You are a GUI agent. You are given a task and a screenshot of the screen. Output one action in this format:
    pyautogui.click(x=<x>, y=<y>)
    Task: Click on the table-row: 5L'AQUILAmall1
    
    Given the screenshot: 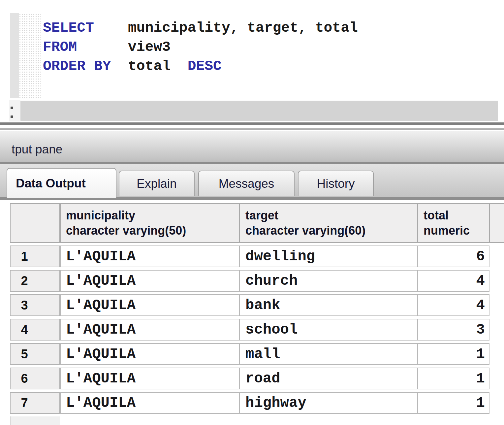 What is the action you would take?
    pyautogui.click(x=250, y=354)
    